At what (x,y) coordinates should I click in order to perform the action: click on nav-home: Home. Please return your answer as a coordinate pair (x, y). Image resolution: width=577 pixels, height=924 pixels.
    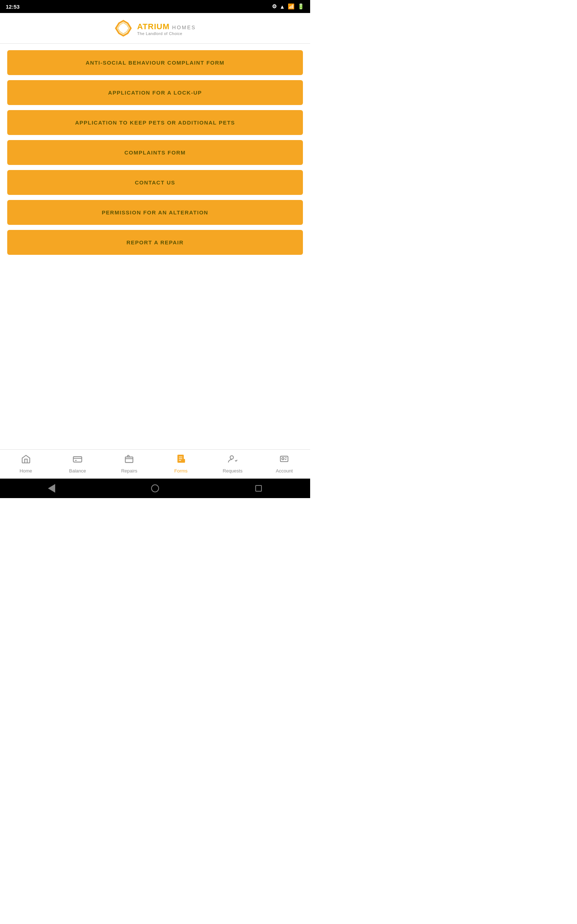
    Looking at the image, I should click on (26, 464).